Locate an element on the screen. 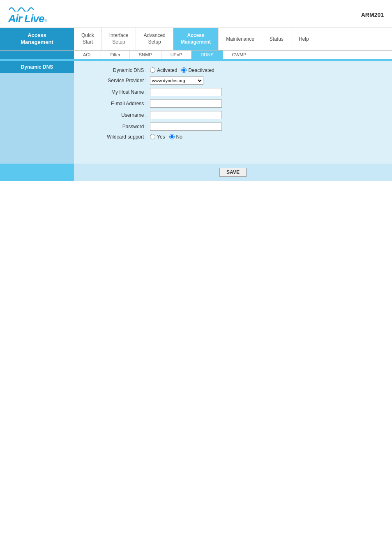 The height and width of the screenshot is (555, 392). form-row-dynamic-dns: Dynamic DNS : Activated Deactivated is located at coordinates (231, 70).